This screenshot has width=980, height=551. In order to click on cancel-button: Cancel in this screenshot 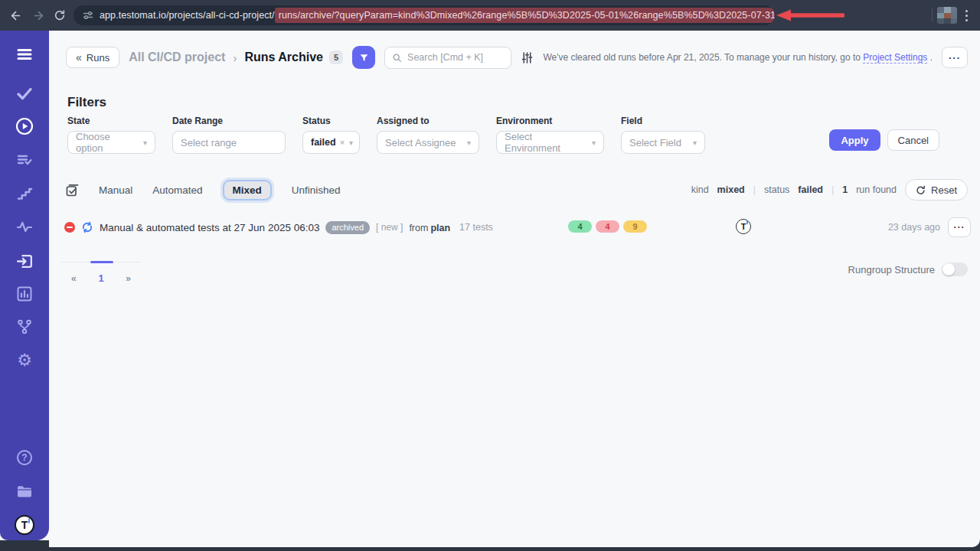, I will do `click(913, 140)`.